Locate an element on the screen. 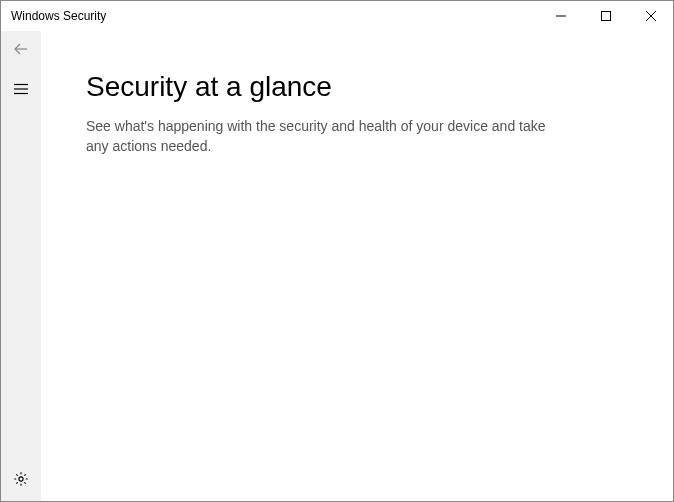 Image resolution: width=674 pixels, height=502 pixels. back-button is located at coordinates (21, 51).